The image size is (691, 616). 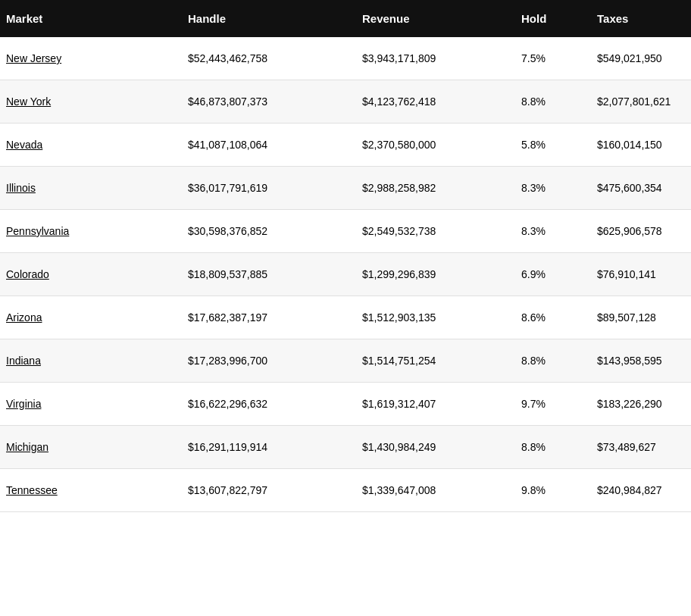 What do you see at coordinates (24, 317) in the screenshot?
I see `market-link: Arizona` at bounding box center [24, 317].